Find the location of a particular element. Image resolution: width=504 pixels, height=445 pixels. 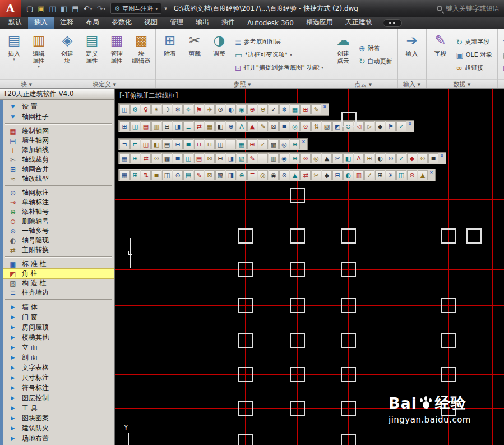

palette-group-0: ▼设 置 is located at coordinates (58, 107).